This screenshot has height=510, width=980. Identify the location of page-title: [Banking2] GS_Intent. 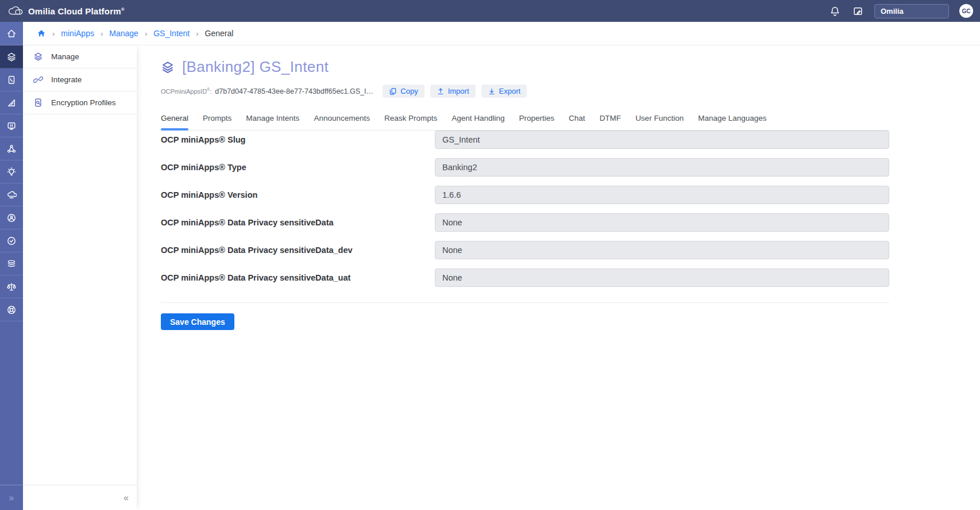
(255, 67).